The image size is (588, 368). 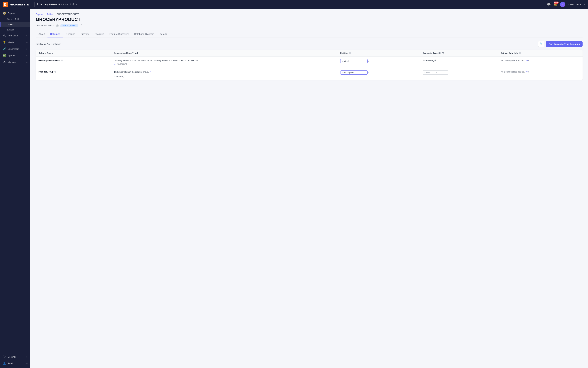 I want to click on shield-icon: 🛡, so click(x=4, y=357).